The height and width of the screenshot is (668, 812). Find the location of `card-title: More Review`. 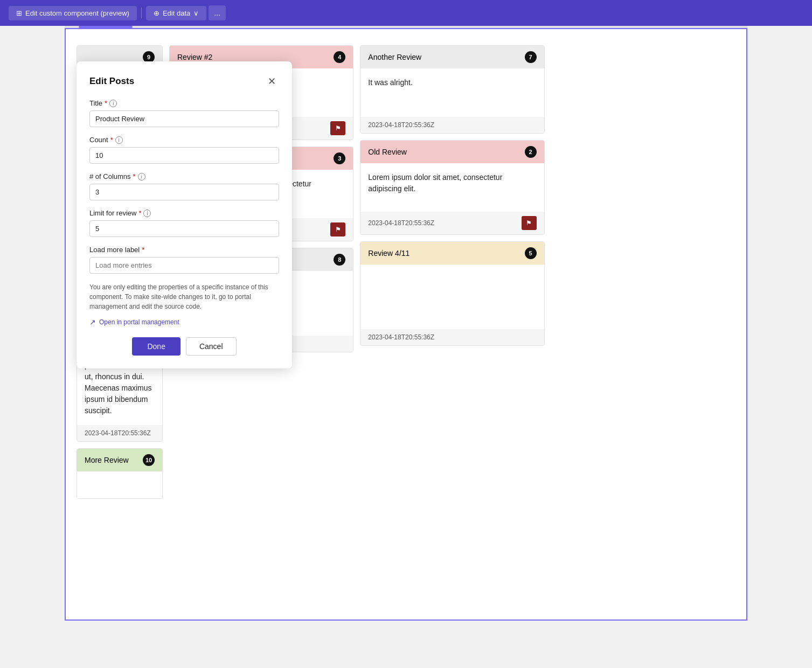

card-title: More Review is located at coordinates (107, 460).